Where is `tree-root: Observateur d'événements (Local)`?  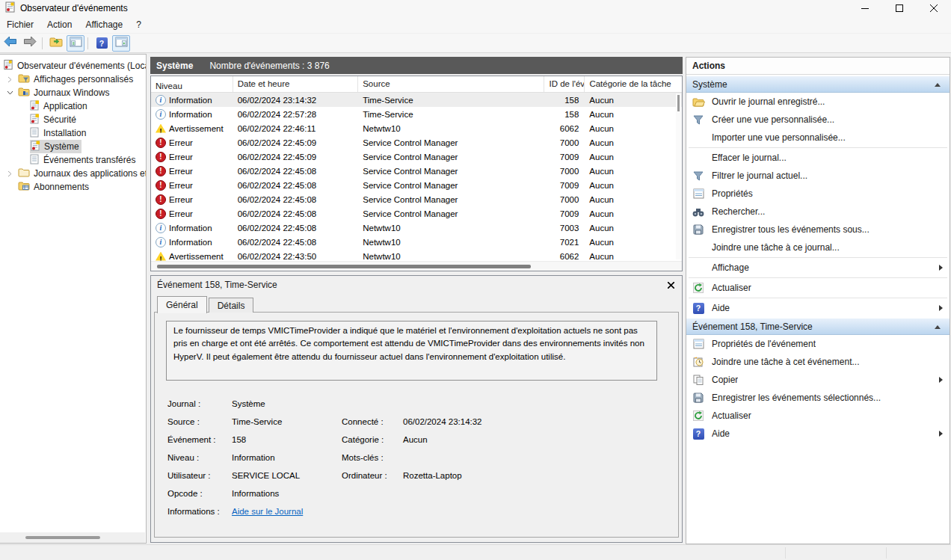 tree-root: Observateur d'événements (Local) is located at coordinates (73, 66).